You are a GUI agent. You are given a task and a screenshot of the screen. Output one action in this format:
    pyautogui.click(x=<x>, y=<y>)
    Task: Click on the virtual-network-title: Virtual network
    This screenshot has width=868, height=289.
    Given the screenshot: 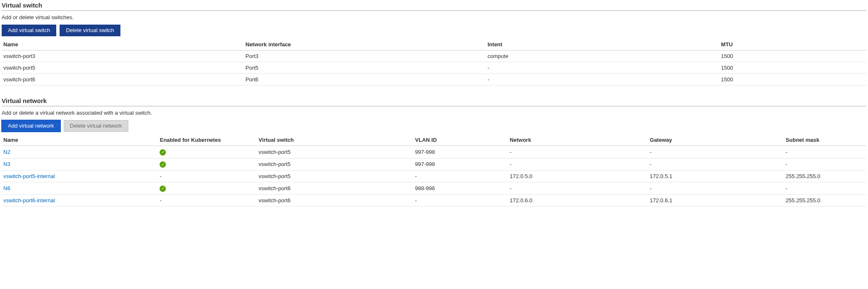 What is the action you would take?
    pyautogui.click(x=434, y=102)
    